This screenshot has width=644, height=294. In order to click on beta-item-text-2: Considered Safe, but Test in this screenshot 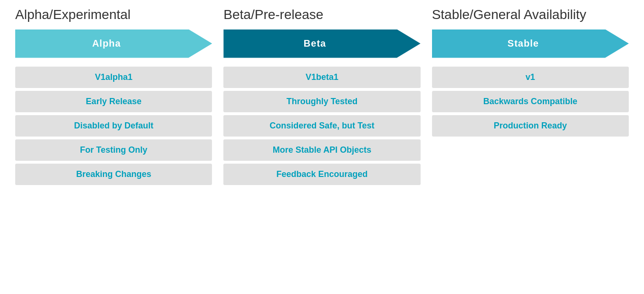, I will do `click(322, 126)`.